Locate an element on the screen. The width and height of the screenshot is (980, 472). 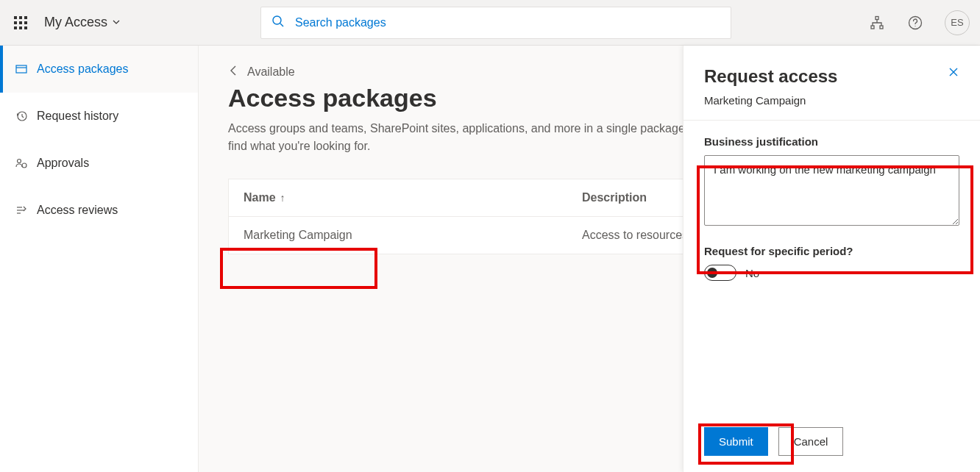
chevron-down-icon is located at coordinates (116, 22).